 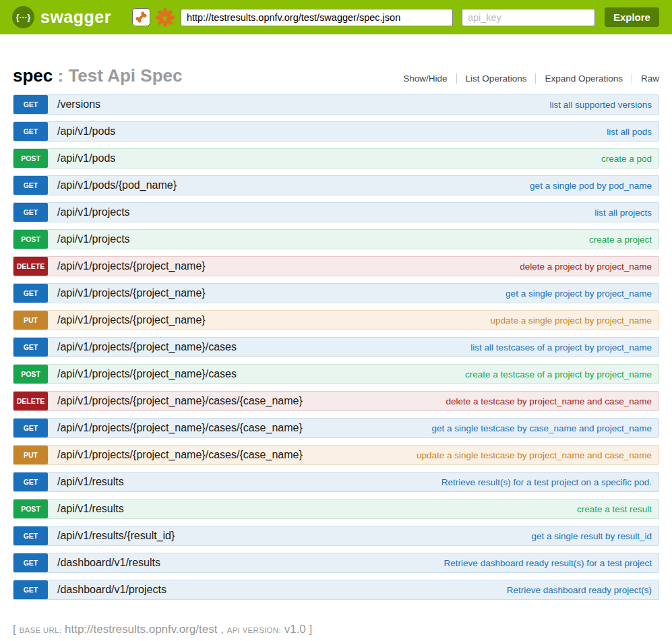 What do you see at coordinates (336, 158) in the screenshot?
I see `endpoint-row: POST/api/v1/podscreate a pod` at bounding box center [336, 158].